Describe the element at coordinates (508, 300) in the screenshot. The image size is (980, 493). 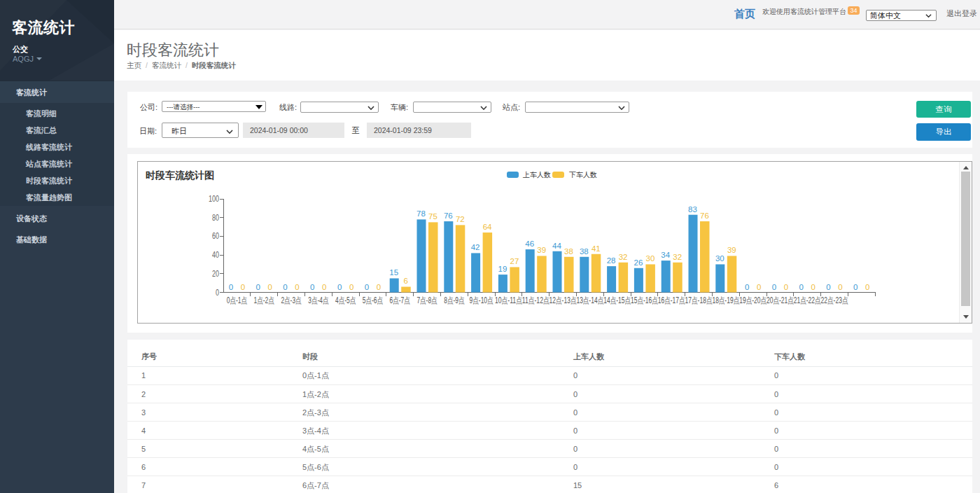
I see `svg-text: 10点-11点` at that location.